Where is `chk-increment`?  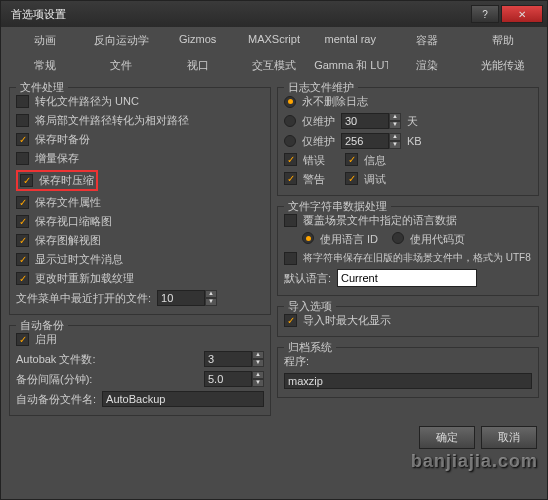 chk-increment is located at coordinates (22, 158).